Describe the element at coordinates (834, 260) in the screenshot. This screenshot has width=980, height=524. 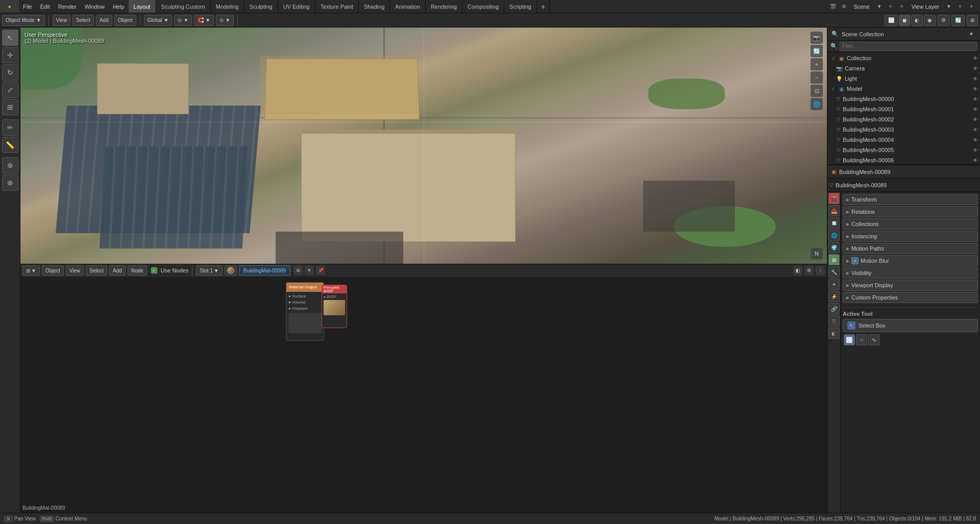
I see `prop-object-icon: ⊞` at that location.